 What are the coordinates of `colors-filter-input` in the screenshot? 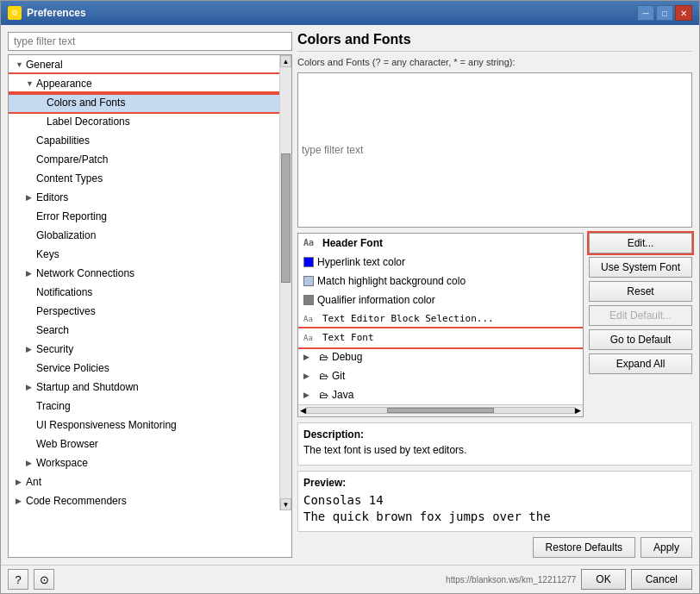 It's located at (495, 150).